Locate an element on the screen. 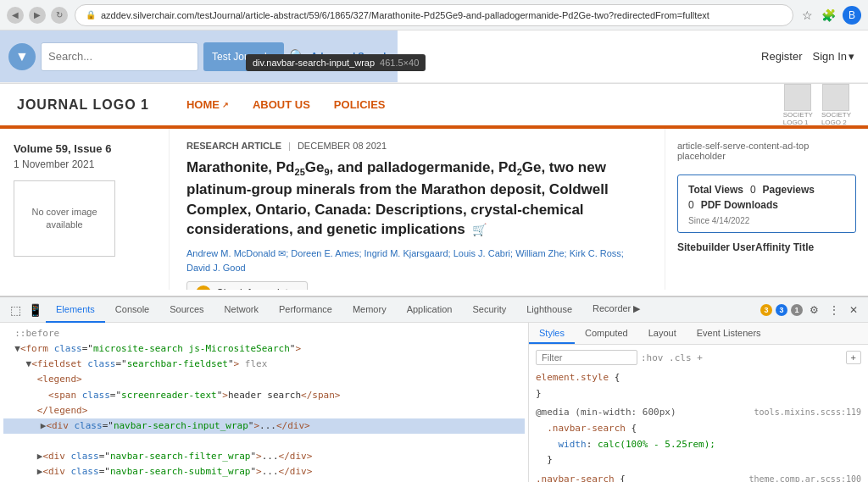  author-link-7: David J. Good is located at coordinates (216, 268).